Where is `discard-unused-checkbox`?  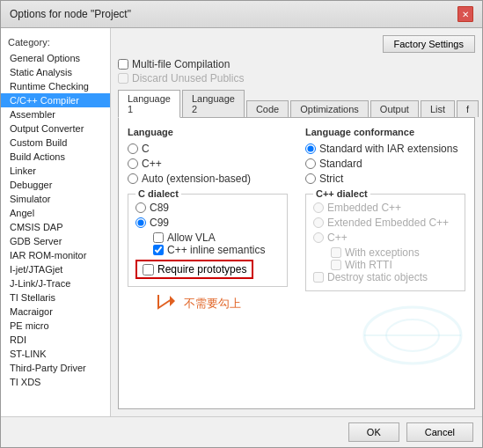
discard-unused-checkbox is located at coordinates (123, 78).